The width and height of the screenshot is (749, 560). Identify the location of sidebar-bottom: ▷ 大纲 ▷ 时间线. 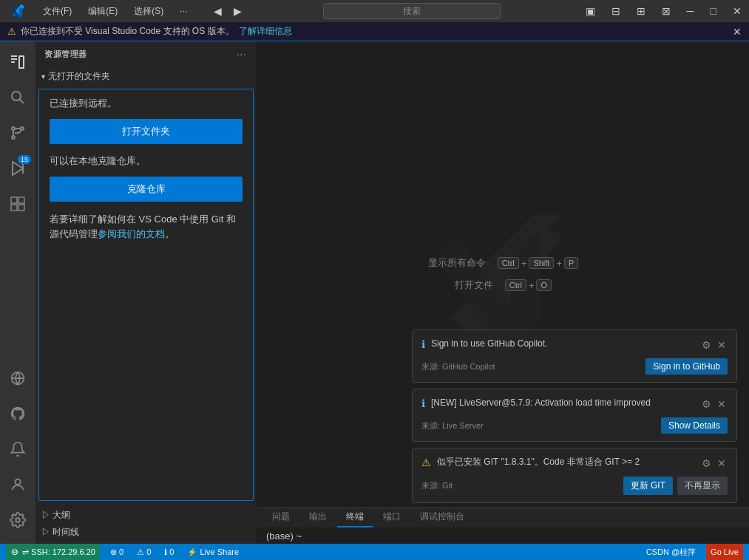
(146, 524).